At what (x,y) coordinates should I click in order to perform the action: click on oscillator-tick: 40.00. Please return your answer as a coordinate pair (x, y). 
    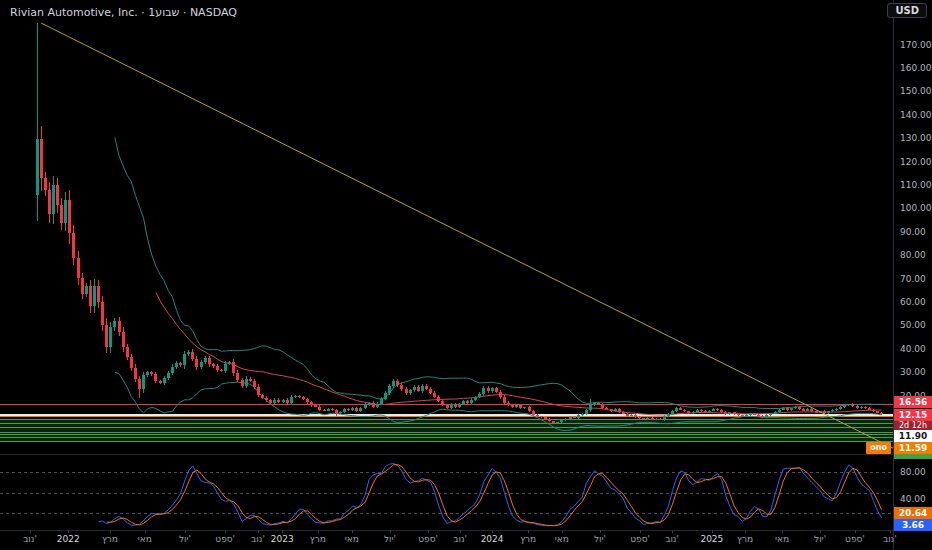
    Looking at the image, I should click on (913, 500).